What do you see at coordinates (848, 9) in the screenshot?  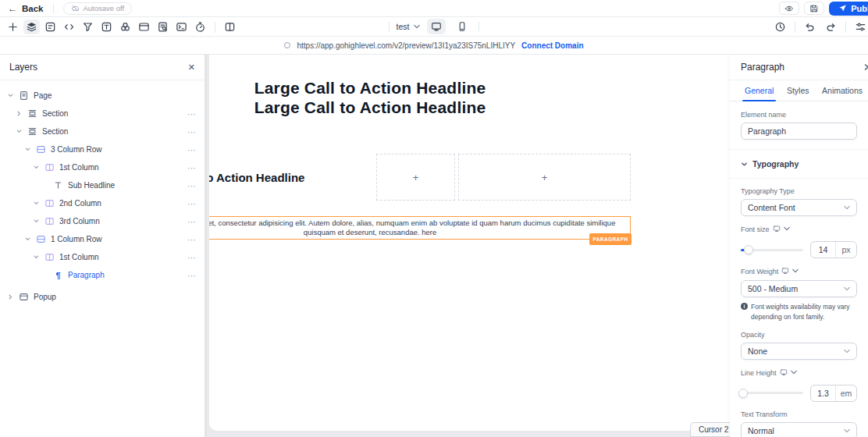 I see `publish-button: Publish` at bounding box center [848, 9].